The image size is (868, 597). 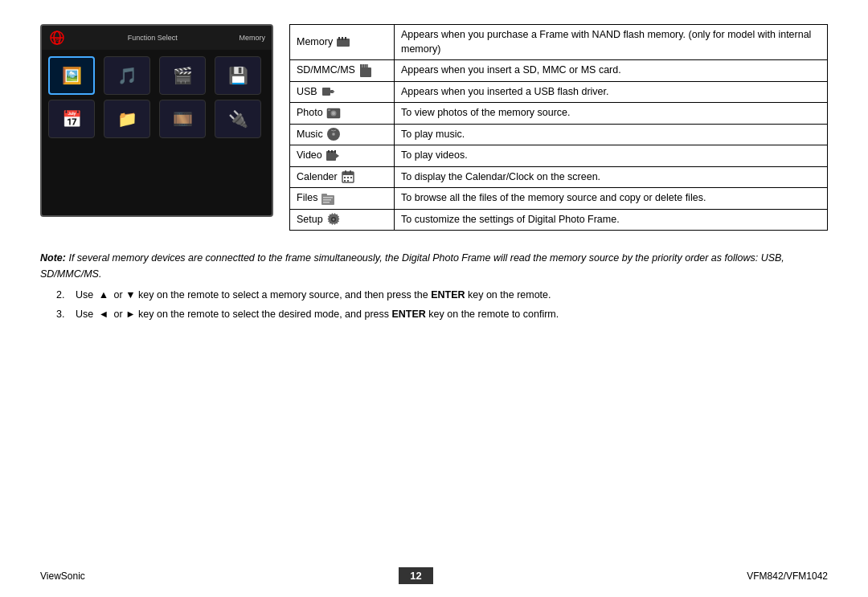 I want to click on desc-sd: Appears when you insert a SD, MMC or MS …, so click(x=611, y=71).